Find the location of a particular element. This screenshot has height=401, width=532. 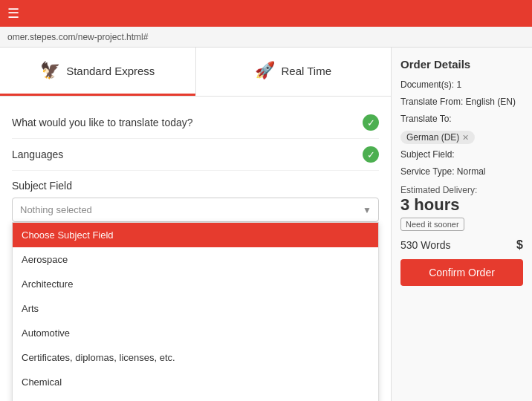

menu-icon: ☰ is located at coordinates (13, 13).